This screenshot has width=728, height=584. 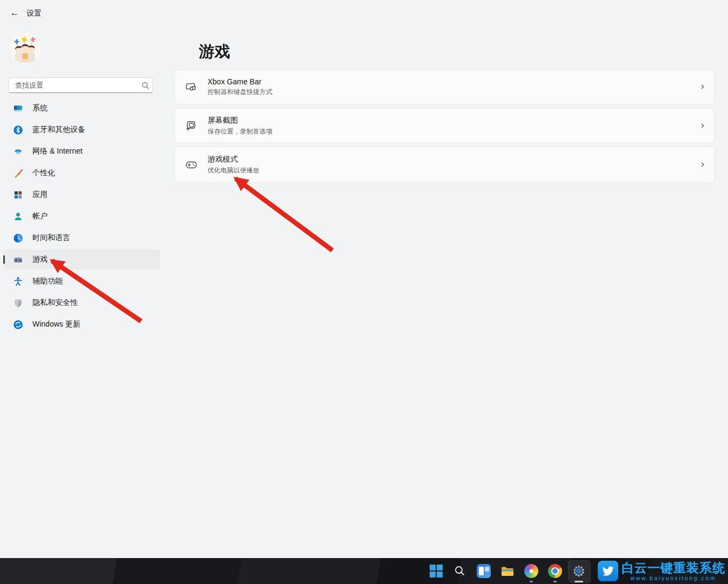 I want to click on sidebar-item-label: Windows 更新, so click(x=56, y=324).